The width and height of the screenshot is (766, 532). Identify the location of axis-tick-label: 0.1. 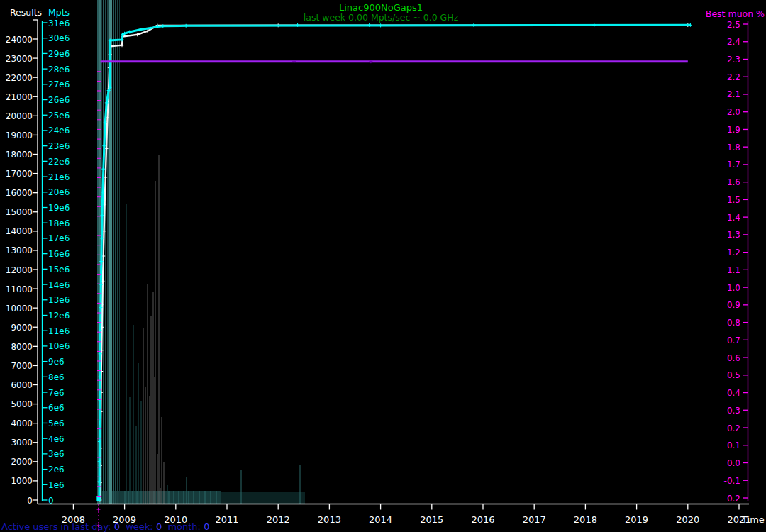
(733, 445).